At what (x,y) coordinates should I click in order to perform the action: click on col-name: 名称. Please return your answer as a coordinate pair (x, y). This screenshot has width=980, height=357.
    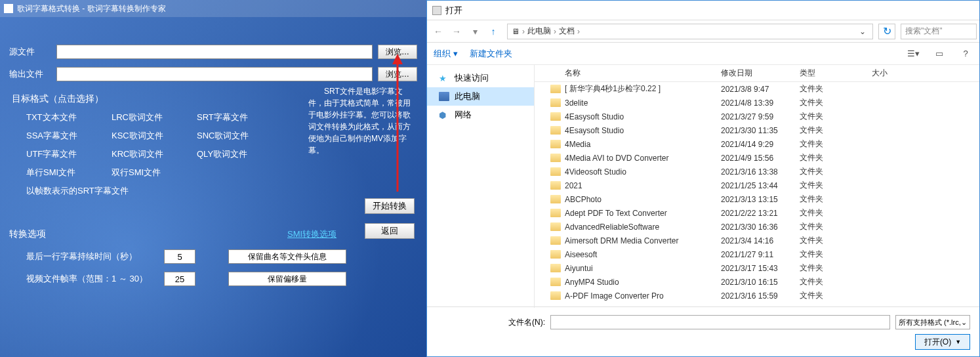
    Looking at the image, I should click on (643, 74).